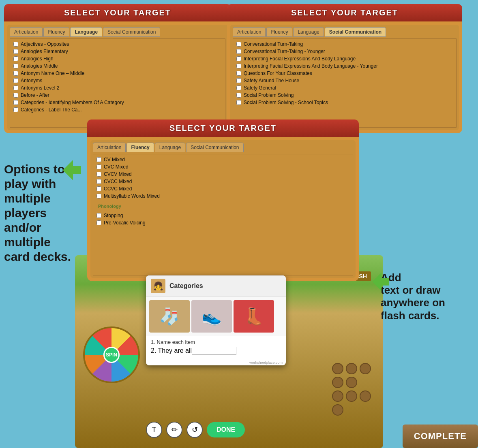 Image resolution: width=478 pixels, height=448 pixels. What do you see at coordinates (118, 102) in the screenshot?
I see `list-item: Categories - Identifying Members Of A Ca…` at bounding box center [118, 102].